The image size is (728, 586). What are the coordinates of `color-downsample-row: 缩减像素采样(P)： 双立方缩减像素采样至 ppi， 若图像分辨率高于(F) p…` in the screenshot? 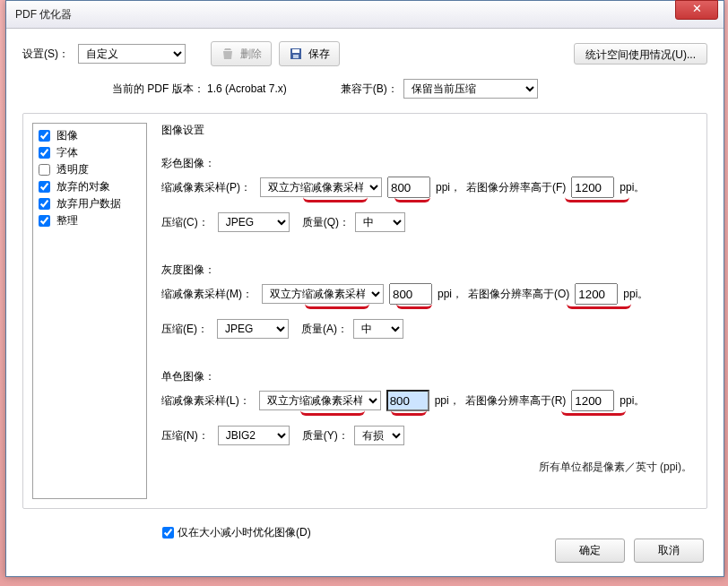 It's located at (427, 187).